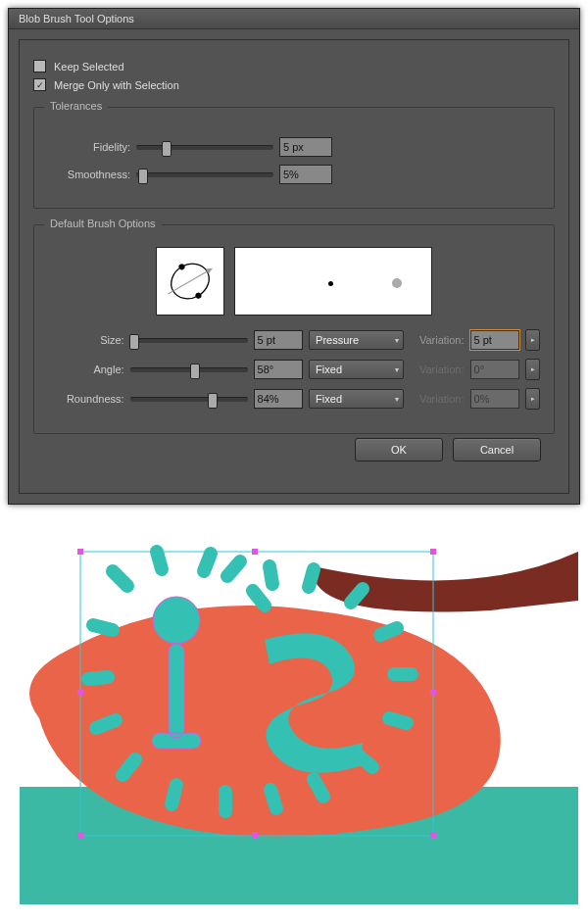 Image resolution: width=588 pixels, height=923 pixels. I want to click on angle-preview, so click(190, 281).